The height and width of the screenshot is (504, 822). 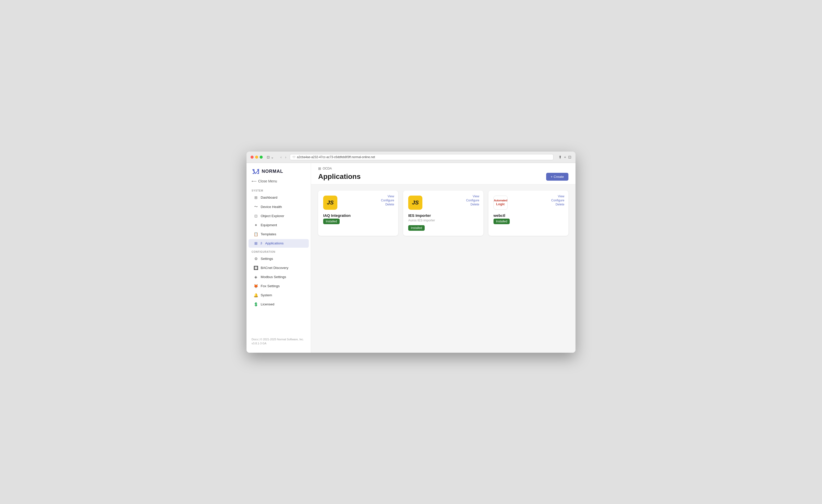 What do you see at coordinates (254, 181) in the screenshot?
I see `close-menu-icon: ⟵` at bounding box center [254, 181].